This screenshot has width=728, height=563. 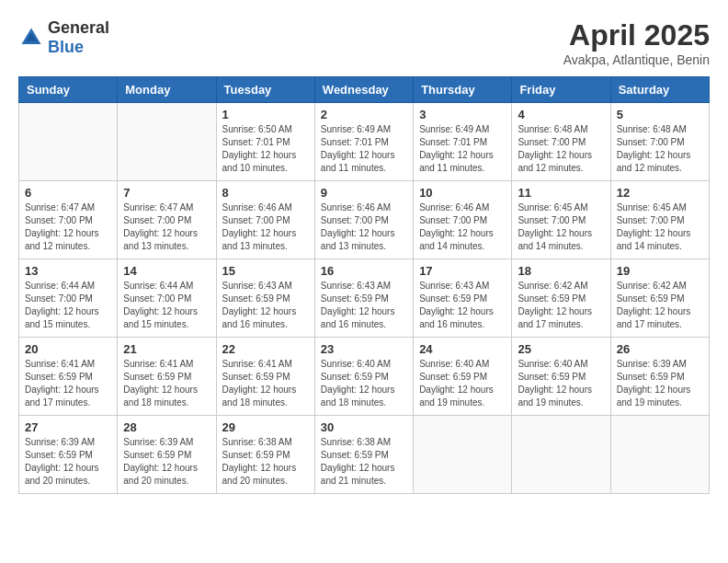 I want to click on day-number: 13, so click(x=68, y=270).